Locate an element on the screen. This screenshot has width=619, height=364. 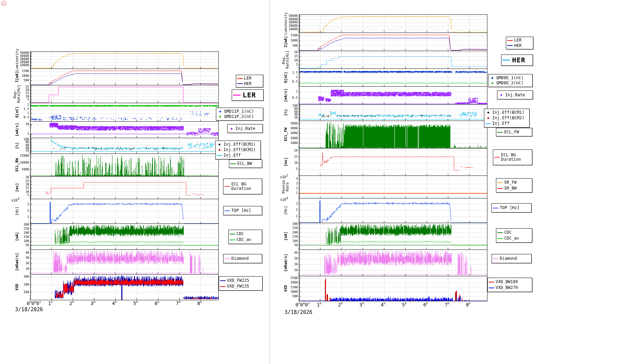
legend-entry: ECL_FW is located at coordinates (514, 132).